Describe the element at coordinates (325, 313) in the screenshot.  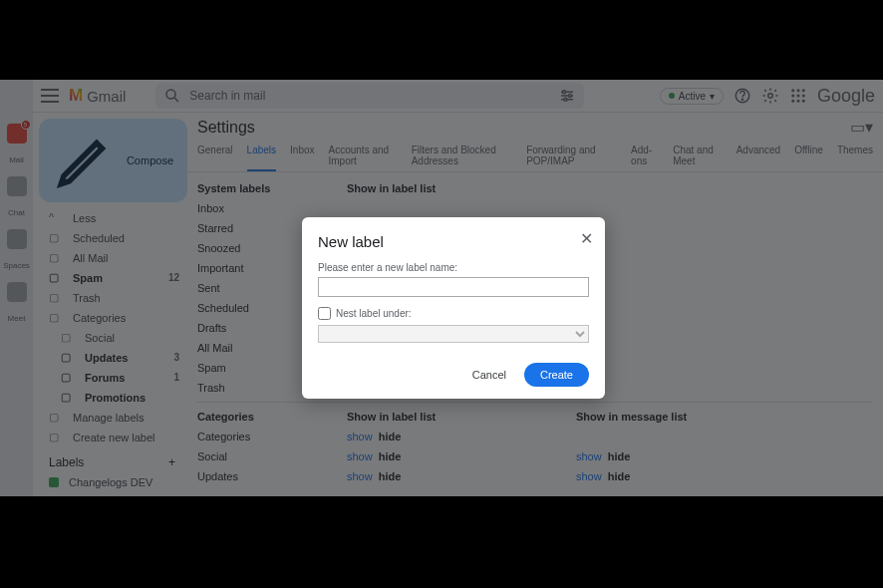
I see `nest-under-checkbox` at that location.